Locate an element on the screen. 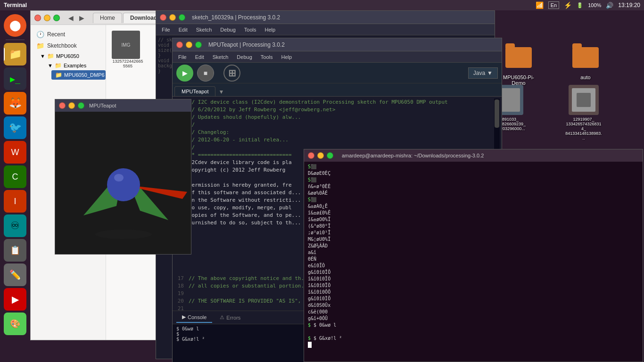 The image size is (644, 362). folder-label-2: auto is located at coordinates (586, 77).